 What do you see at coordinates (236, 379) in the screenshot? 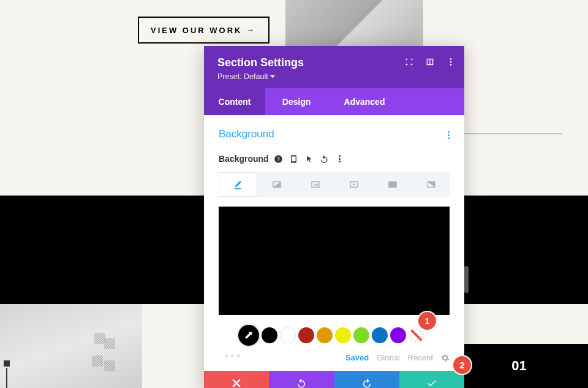
I see `cancel-button` at bounding box center [236, 379].